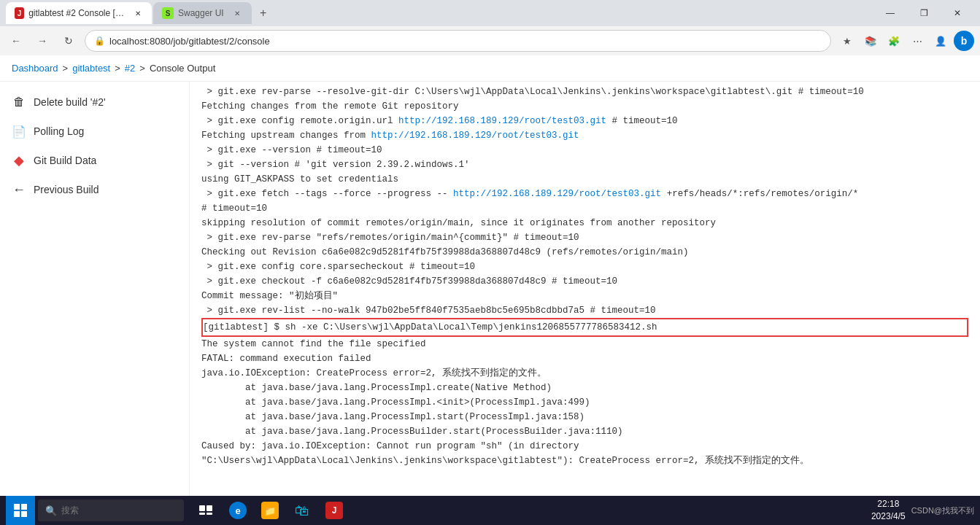 Image resolution: width=980 pixels, height=525 pixels. Describe the element at coordinates (585, 106) in the screenshot. I see `console-line: Fetching changes from the remote Git rep…` at that location.